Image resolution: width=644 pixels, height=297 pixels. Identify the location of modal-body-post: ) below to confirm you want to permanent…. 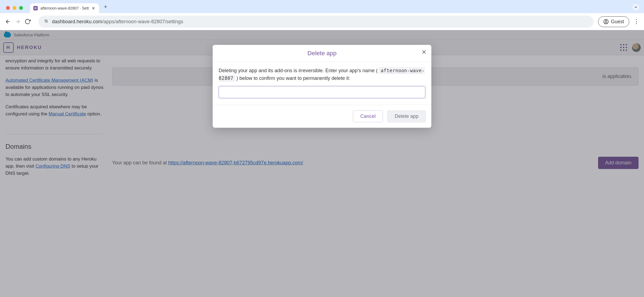
(292, 78).